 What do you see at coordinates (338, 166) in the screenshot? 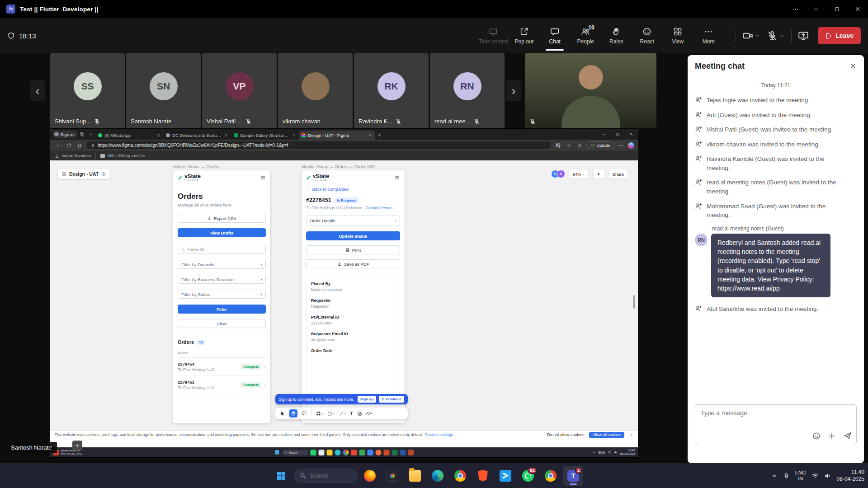
I see `frame-label: Mobile: Home → Orders → Order ABC` at bounding box center [338, 166].